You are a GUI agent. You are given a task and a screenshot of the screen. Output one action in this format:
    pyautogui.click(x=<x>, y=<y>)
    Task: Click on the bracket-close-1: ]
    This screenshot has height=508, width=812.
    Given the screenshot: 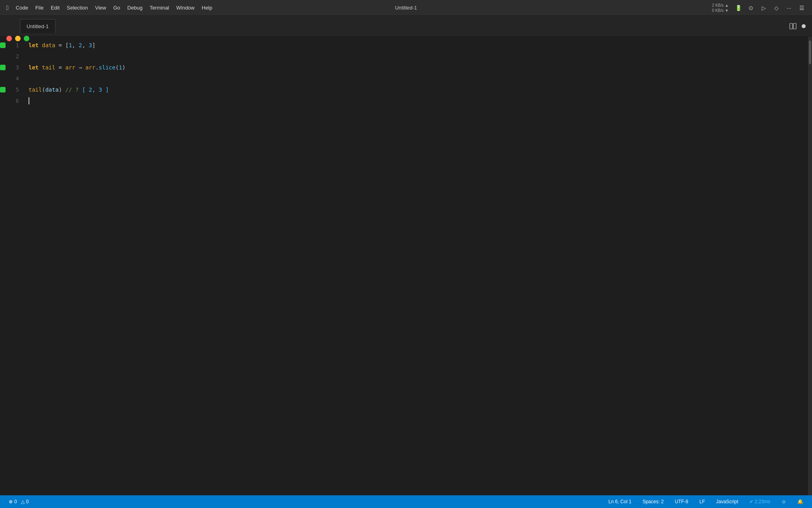 What is the action you would take?
    pyautogui.click(x=94, y=45)
    